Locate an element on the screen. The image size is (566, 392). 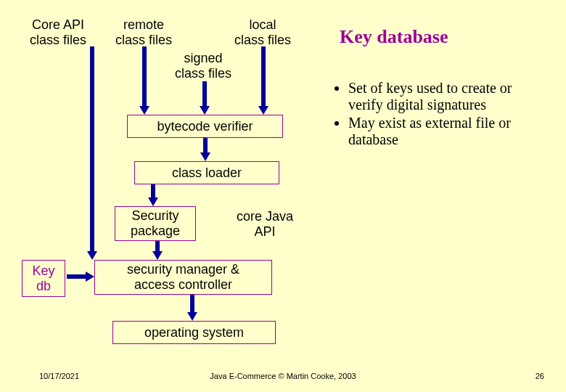
label-local: localclass files is located at coordinates (263, 32).